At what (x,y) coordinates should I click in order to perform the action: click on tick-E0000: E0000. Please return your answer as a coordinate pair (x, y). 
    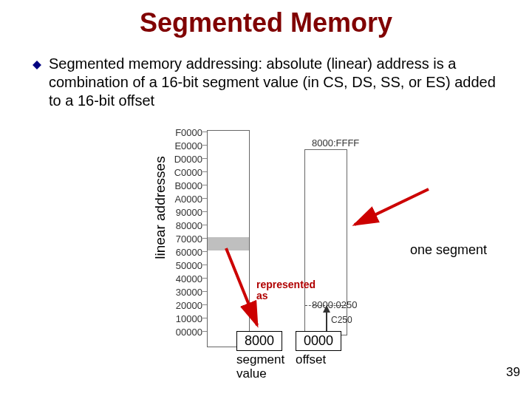
    Looking at the image, I should click on (186, 146).